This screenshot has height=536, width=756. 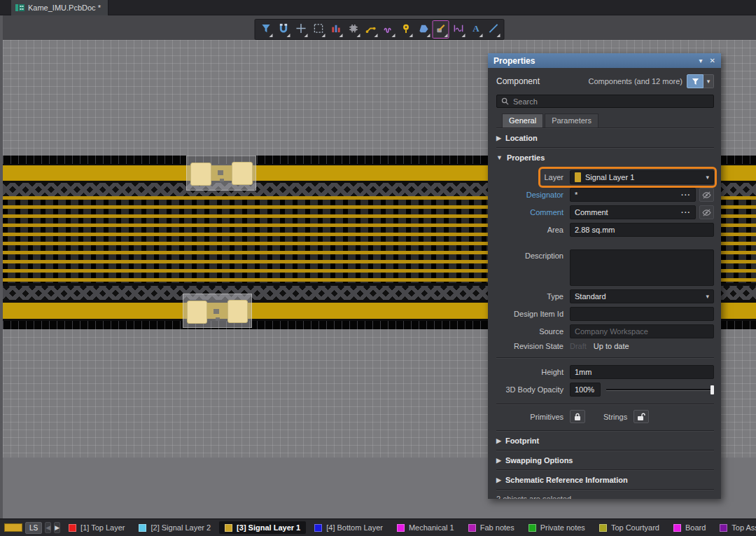 I want to click on select-area-icon, so click(x=318, y=29).